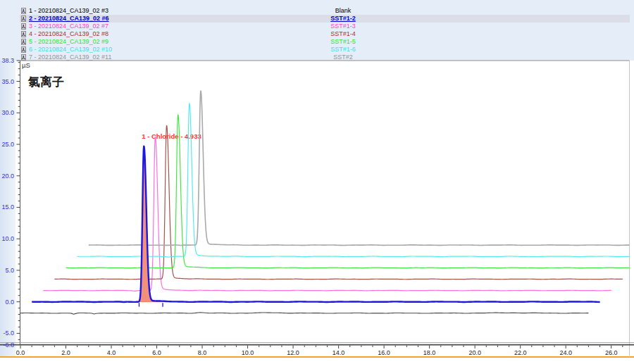 This screenshot has width=634, height=364. I want to click on svg-text: 5.0, so click(10, 270).